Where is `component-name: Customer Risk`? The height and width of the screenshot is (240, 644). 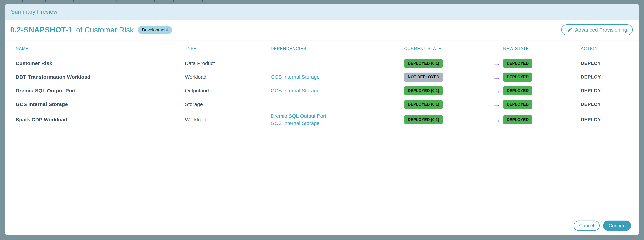
component-name: Customer Risk is located at coordinates (100, 63).